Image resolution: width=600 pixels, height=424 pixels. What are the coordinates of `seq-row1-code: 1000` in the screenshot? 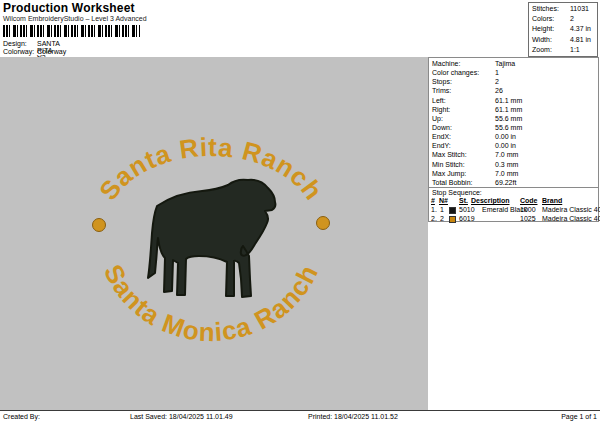 It's located at (528, 210).